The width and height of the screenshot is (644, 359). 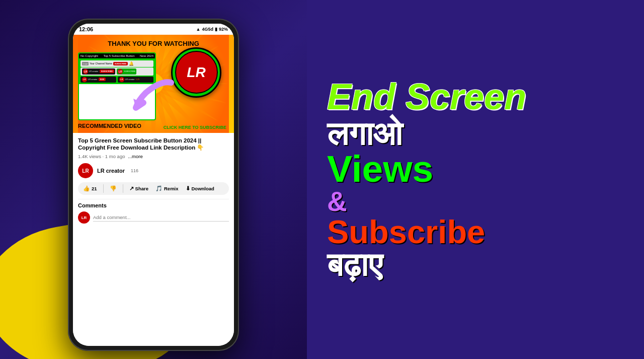 I want to click on recommended-text: RECOMMENDED VIDEO, so click(x=110, y=126).